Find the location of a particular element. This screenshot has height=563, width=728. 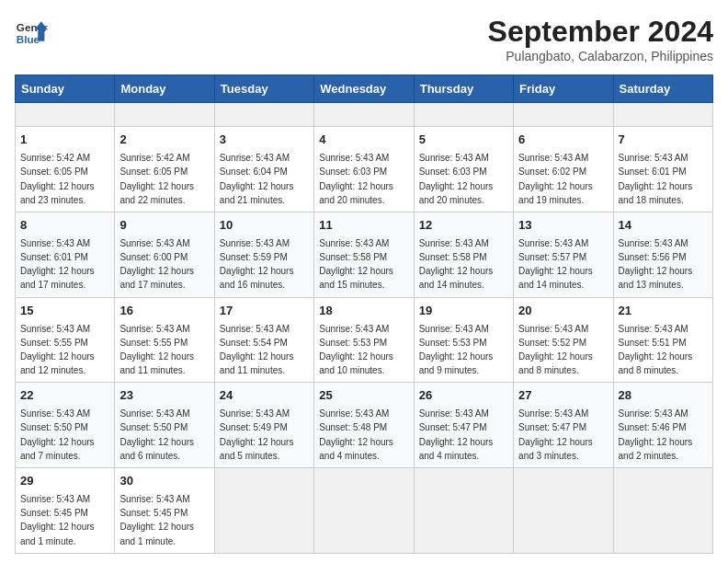

calendar-cell: 16 Sunrise: 5:43 AMSunset: 5:55 PMDaylig… is located at coordinates (165, 340).